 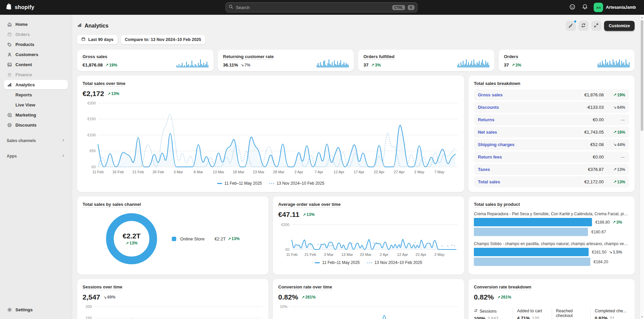 I want to click on sidebar-item-label: Finance, so click(x=23, y=75).